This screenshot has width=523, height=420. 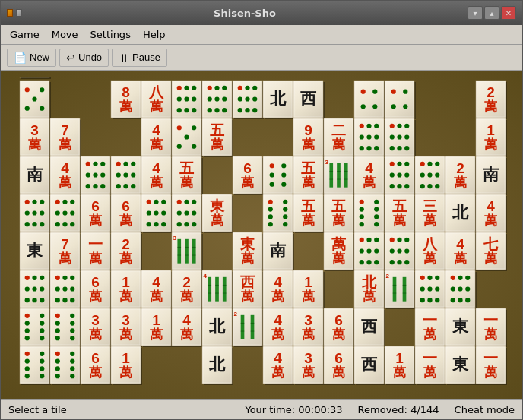 I want to click on status-removed: Removed: 4/144, so click(x=398, y=410).